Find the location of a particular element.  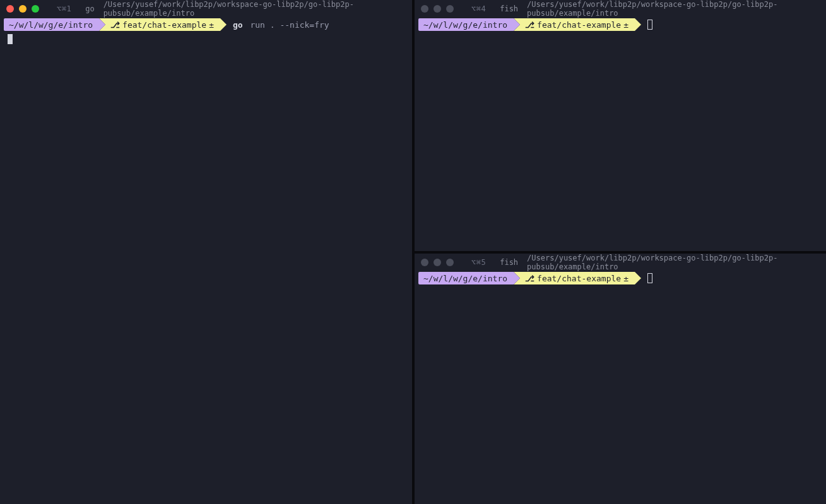

title-bar: ⌥⌘5 fish /Users/yusef/work/libp2p/worksp… is located at coordinates (620, 262).